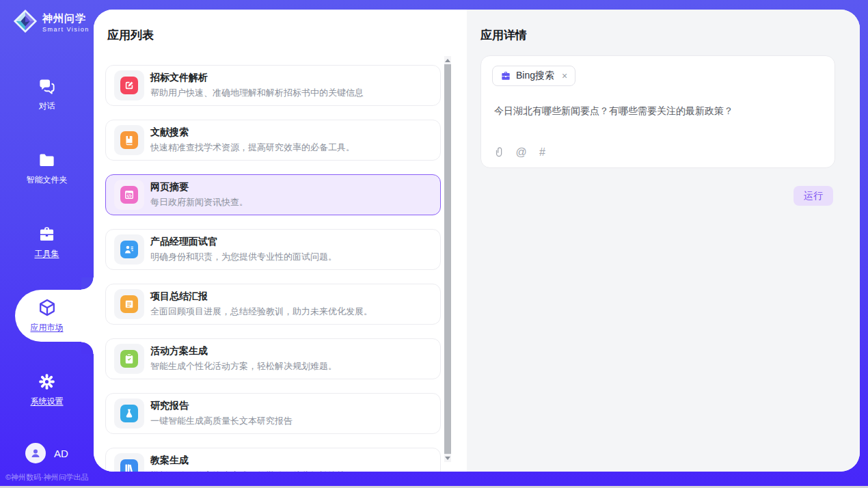 Image resolution: width=868 pixels, height=488 pixels. What do you see at coordinates (129, 359) in the screenshot?
I see `clipboard-check-icon` at bounding box center [129, 359].